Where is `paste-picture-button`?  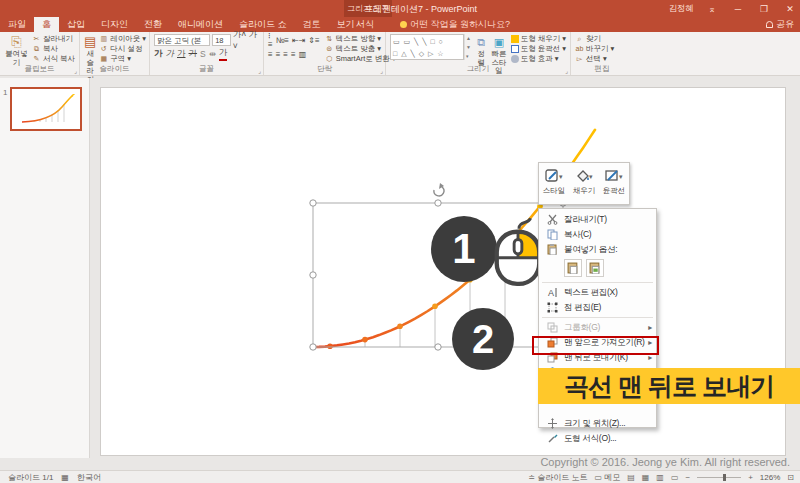 paste-picture-button is located at coordinates (595, 268).